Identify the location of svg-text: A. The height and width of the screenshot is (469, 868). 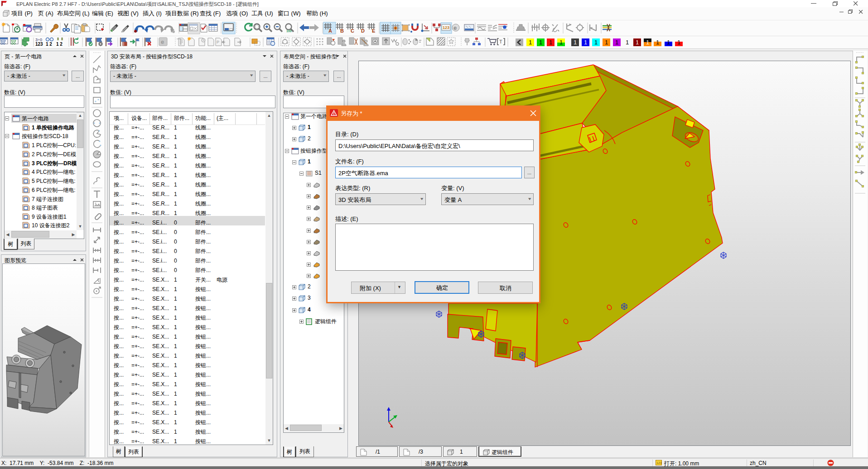
(330, 31).